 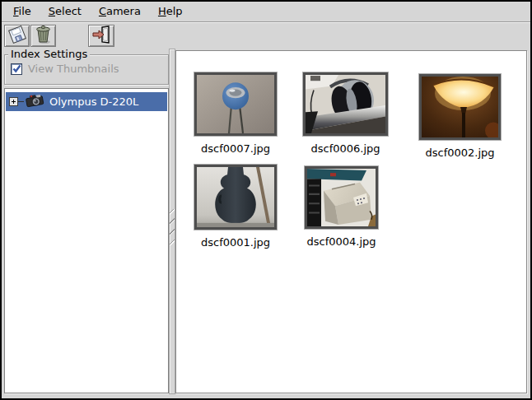 I want to click on thumbnail-filename: dscf0007.jpg, so click(x=236, y=148).